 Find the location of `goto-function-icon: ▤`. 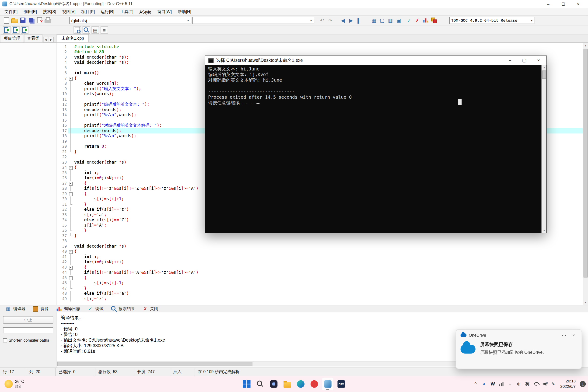

goto-function-icon: ▤ is located at coordinates (95, 30).